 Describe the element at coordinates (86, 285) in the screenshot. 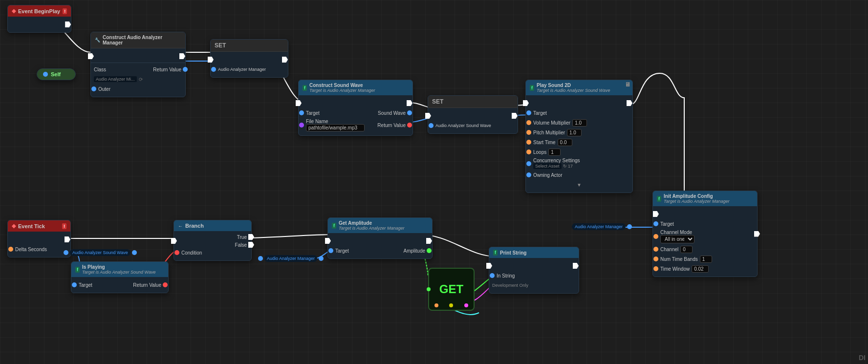

I see `ip-target-label: Target` at that location.